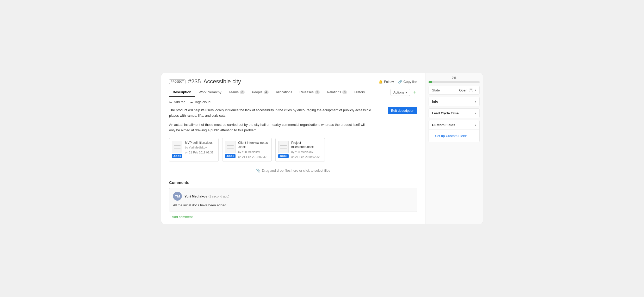 The image size is (644, 297). Describe the element at coordinates (177, 102) in the screenshot. I see `add-tag-link: 🏷 Add tag` at that location.